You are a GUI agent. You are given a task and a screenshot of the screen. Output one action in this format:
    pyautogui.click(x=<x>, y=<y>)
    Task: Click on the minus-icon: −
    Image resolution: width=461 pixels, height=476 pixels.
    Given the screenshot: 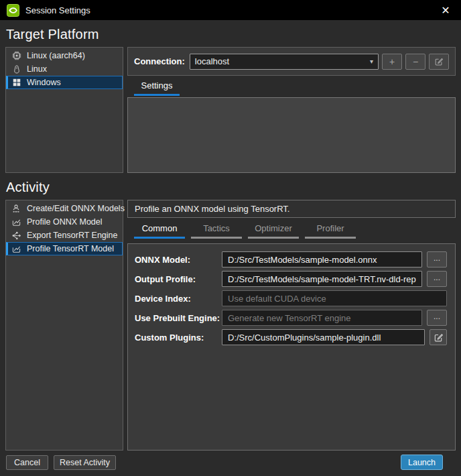 What is the action you would take?
    pyautogui.click(x=415, y=62)
    